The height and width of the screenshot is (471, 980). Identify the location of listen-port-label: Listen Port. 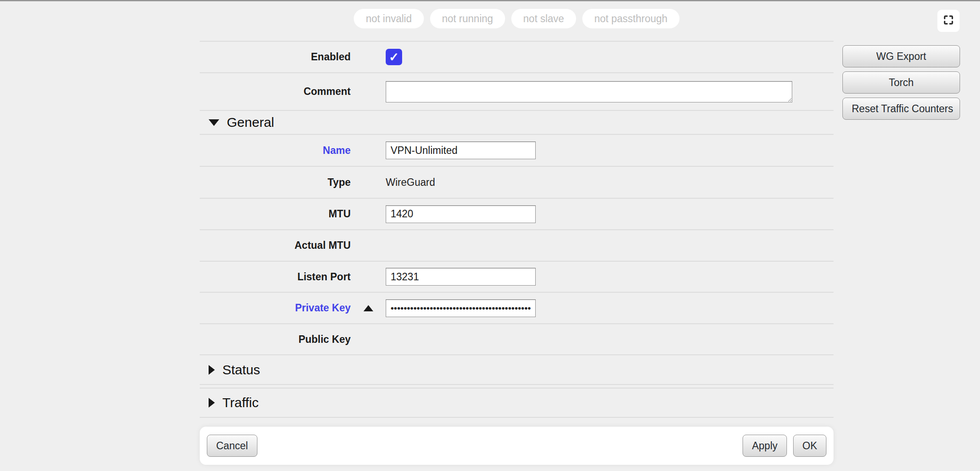
(275, 277).